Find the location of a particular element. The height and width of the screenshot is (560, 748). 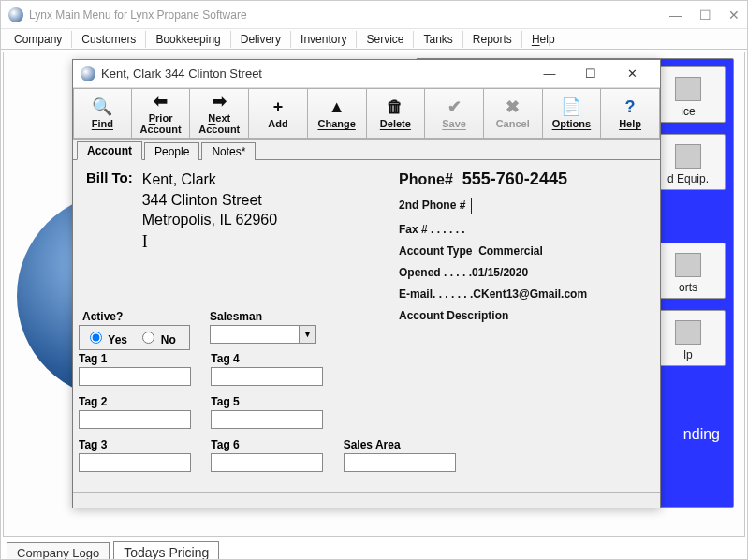

check-icon: ✔ is located at coordinates (455, 107).